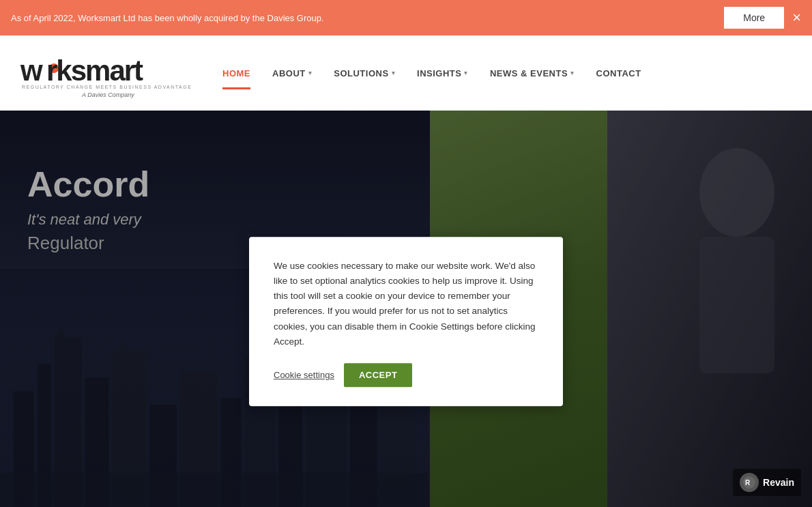 The width and height of the screenshot is (812, 507). What do you see at coordinates (406, 304) in the screenshot?
I see `cookie-body-text: We use cookies necessary to make our web…` at bounding box center [406, 304].